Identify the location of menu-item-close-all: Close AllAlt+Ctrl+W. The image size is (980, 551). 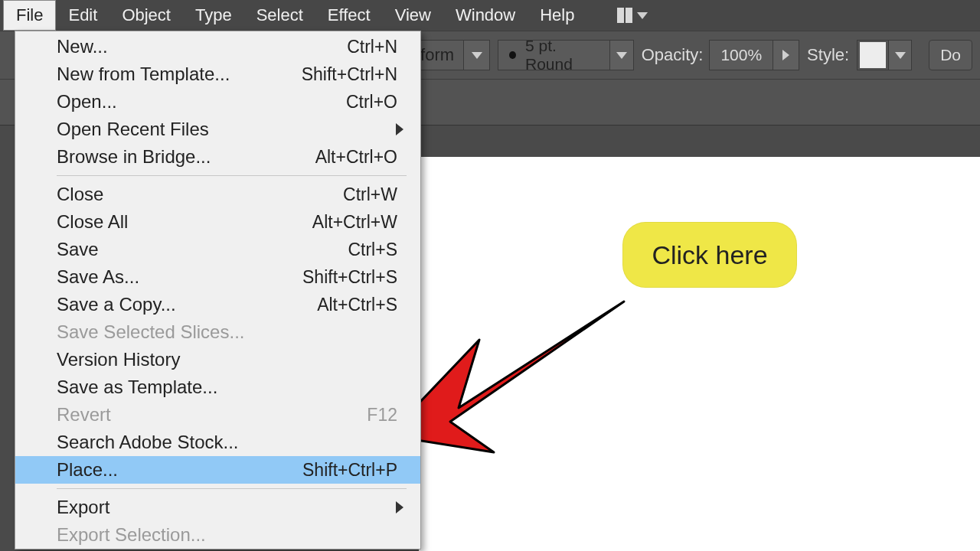
(217, 222).